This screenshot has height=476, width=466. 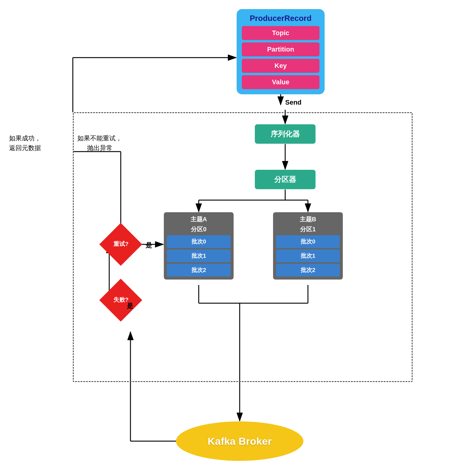 I want to click on send-label: Send, so click(x=293, y=102).